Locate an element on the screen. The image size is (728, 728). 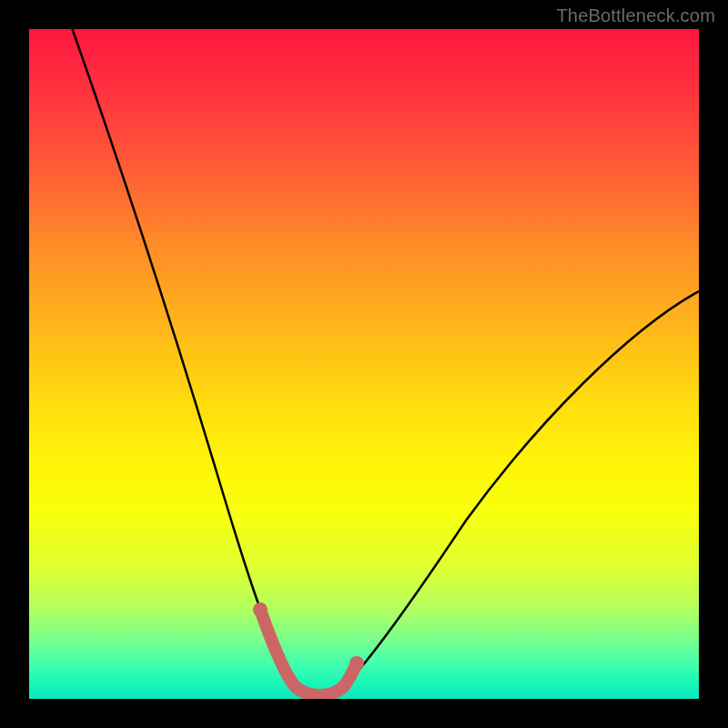
watermark-text: TheBottleneck.com is located at coordinates (635, 16).